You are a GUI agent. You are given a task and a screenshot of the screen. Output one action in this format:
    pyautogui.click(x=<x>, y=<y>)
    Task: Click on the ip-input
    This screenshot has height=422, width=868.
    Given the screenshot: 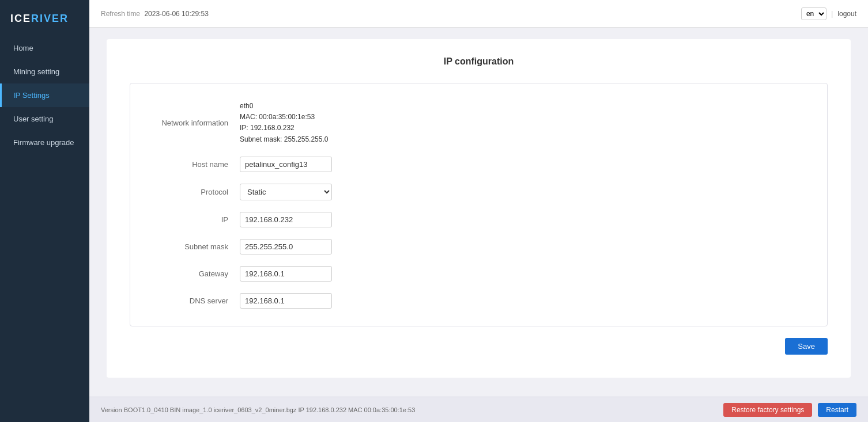 What is the action you would take?
    pyautogui.click(x=286, y=220)
    